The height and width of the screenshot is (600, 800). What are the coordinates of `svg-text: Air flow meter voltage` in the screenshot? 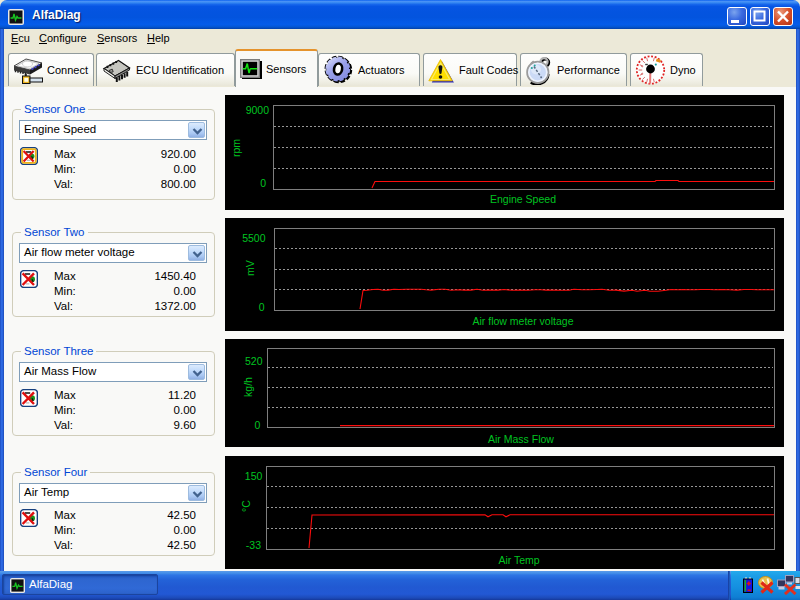 It's located at (524, 321).